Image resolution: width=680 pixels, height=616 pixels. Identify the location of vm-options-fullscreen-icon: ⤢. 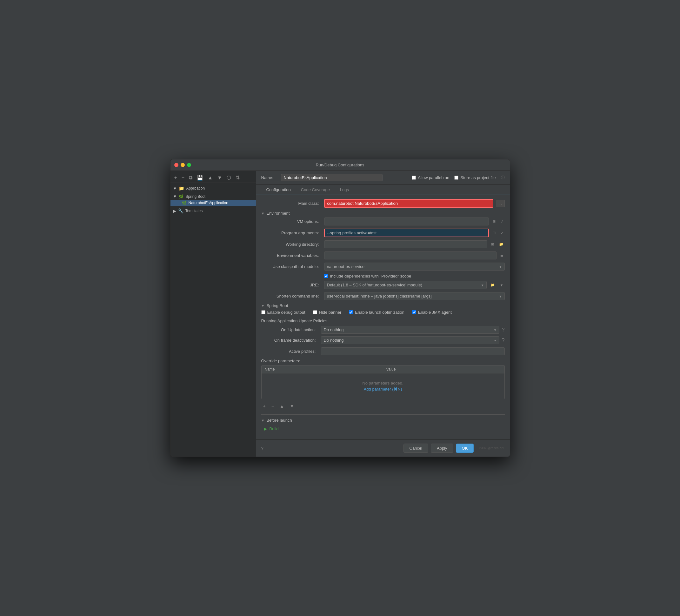
(502, 222).